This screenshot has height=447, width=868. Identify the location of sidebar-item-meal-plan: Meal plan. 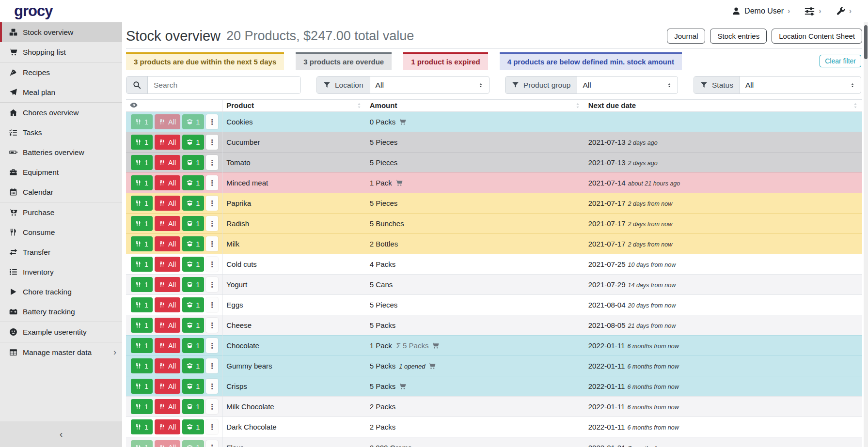
(61, 92).